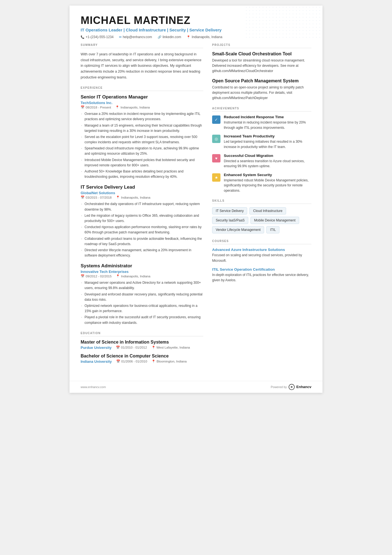 The height and width of the screenshot is (555, 392). Describe the element at coordinates (96, 276) in the screenshot. I see `job-dates-3: 📅 09/2012 - 02/2015` at that location.